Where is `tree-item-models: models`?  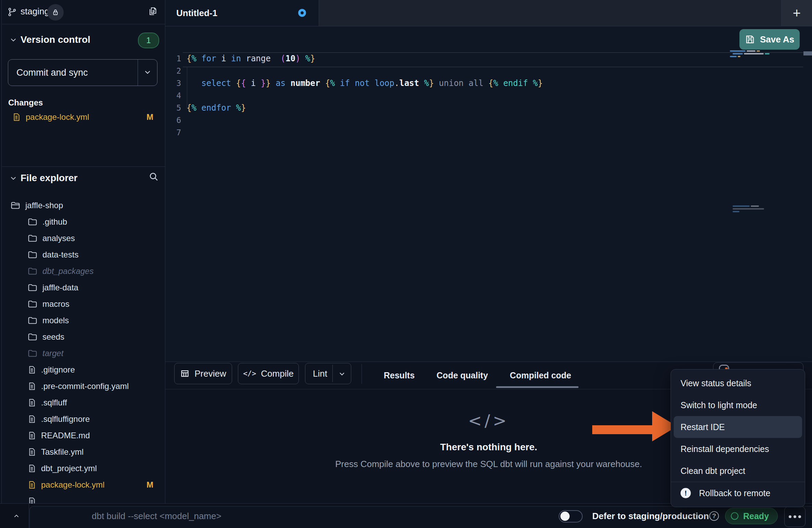 tree-item-models: models is located at coordinates (83, 320).